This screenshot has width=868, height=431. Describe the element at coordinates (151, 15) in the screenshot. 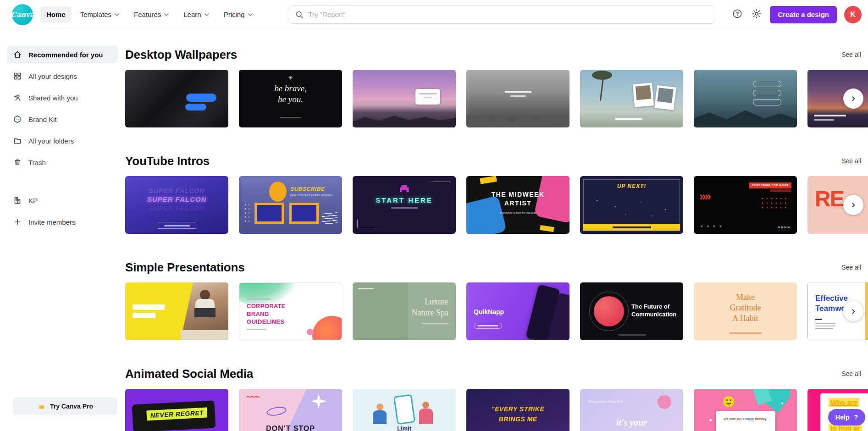

I see `nav-item-features: Features` at that location.